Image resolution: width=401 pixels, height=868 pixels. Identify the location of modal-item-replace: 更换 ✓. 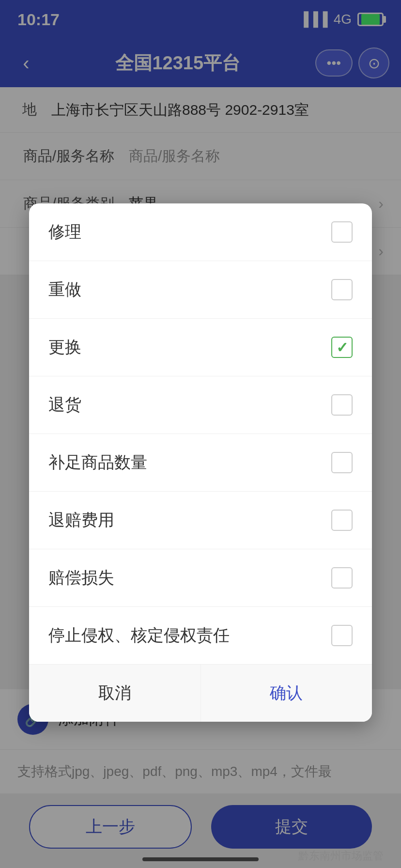
(200, 348).